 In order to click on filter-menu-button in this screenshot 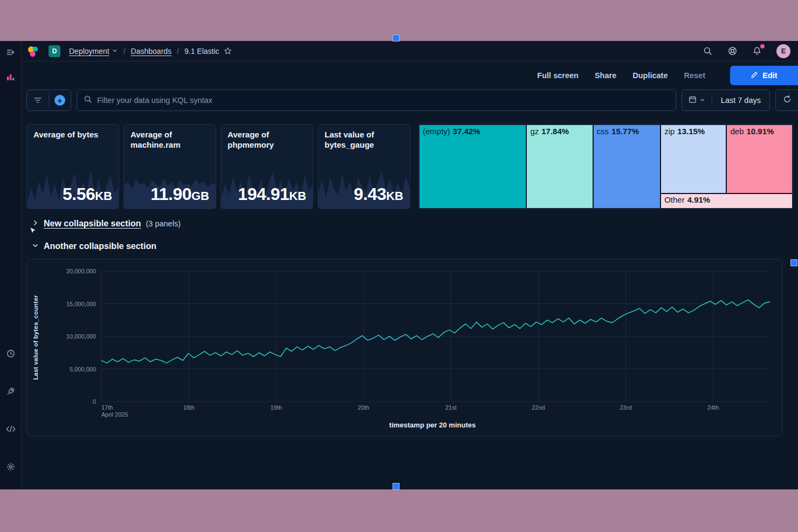, I will do `click(38, 100)`.